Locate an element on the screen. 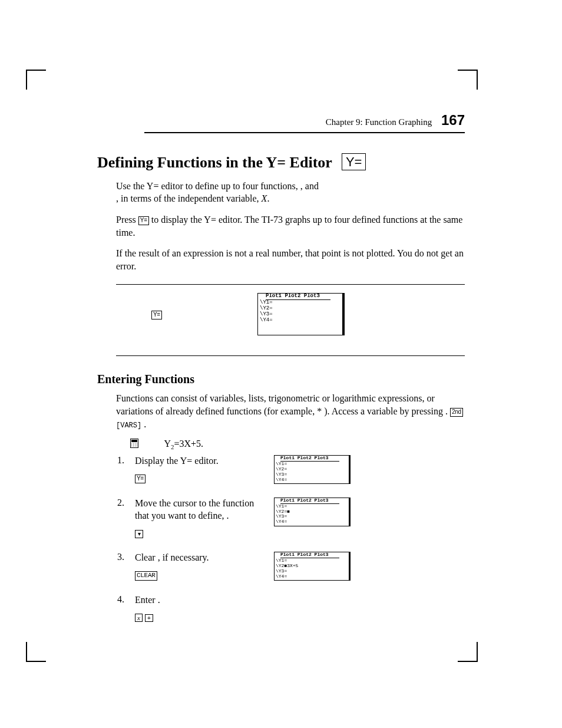 The width and height of the screenshot is (562, 728). running-header: Chapter 9: Function Graphing 167 is located at coordinates (305, 123).